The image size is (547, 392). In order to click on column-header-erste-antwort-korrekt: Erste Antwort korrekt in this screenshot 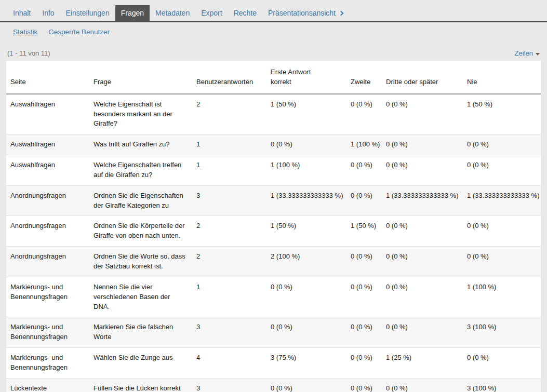, I will do `click(306, 77)`.